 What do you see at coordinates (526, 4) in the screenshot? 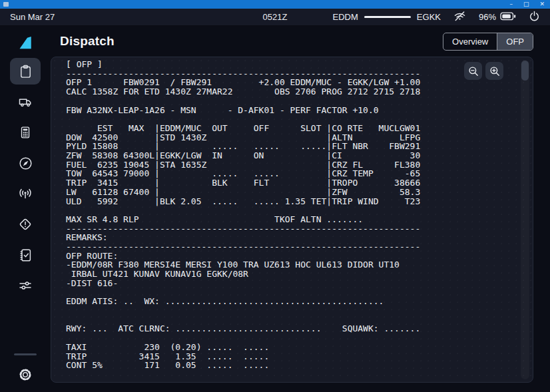
I see `window-maximize-button: □` at bounding box center [526, 4].